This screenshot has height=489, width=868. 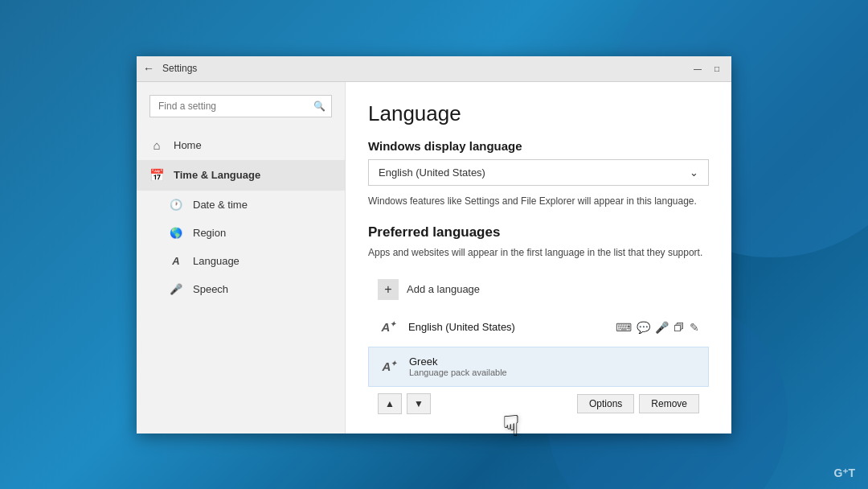 I want to click on preferred-languages-desc: Apps and websites will appear in the fir…, so click(x=538, y=253).